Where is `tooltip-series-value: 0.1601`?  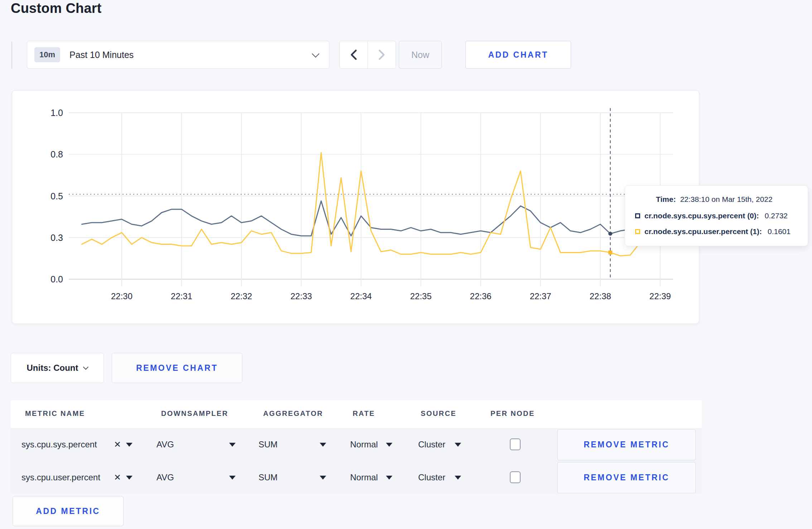
tooltip-series-value: 0.1601 is located at coordinates (779, 232).